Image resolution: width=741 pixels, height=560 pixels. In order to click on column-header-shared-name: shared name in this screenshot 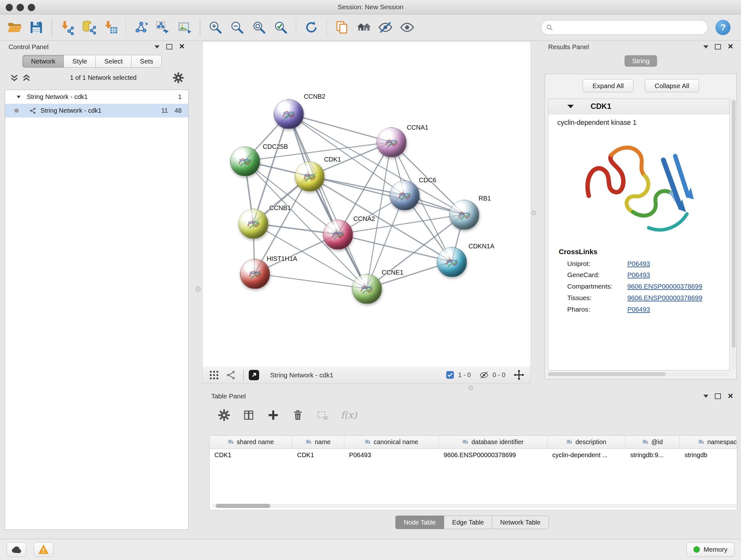, I will do `click(251, 442)`.